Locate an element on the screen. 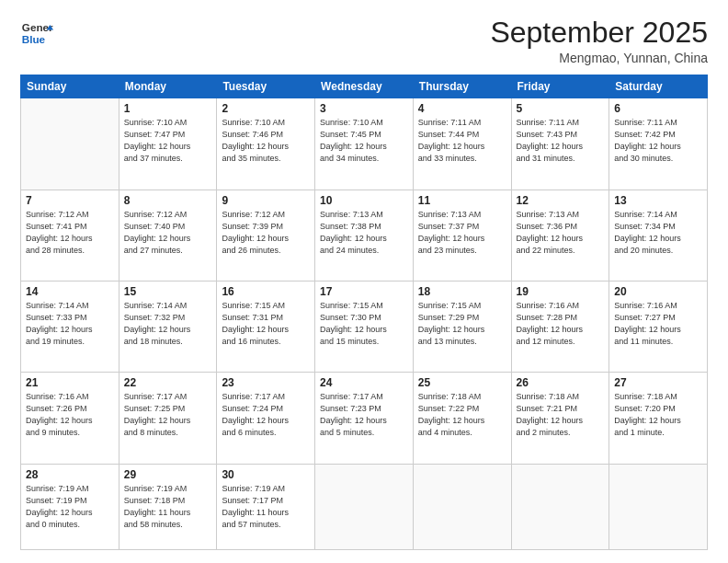 The width and height of the screenshot is (728, 563). day-info: Sunrise: 7:11 AM Sunset: 7:43 PM Dayligh… is located at coordinates (561, 141).